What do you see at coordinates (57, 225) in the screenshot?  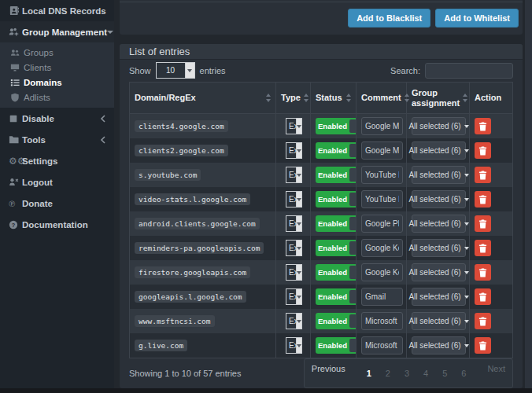 I see `sidebar-item-documentation: ? Documentation` at bounding box center [57, 225].